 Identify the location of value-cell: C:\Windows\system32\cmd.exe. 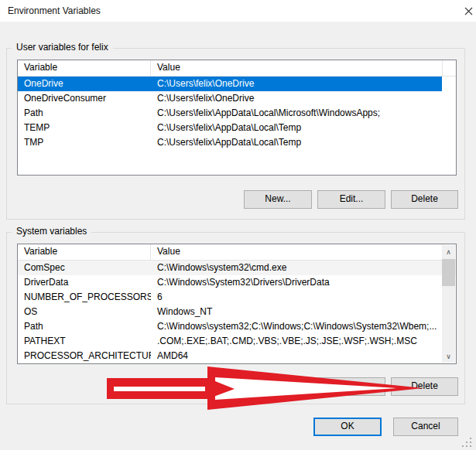
(303, 268).